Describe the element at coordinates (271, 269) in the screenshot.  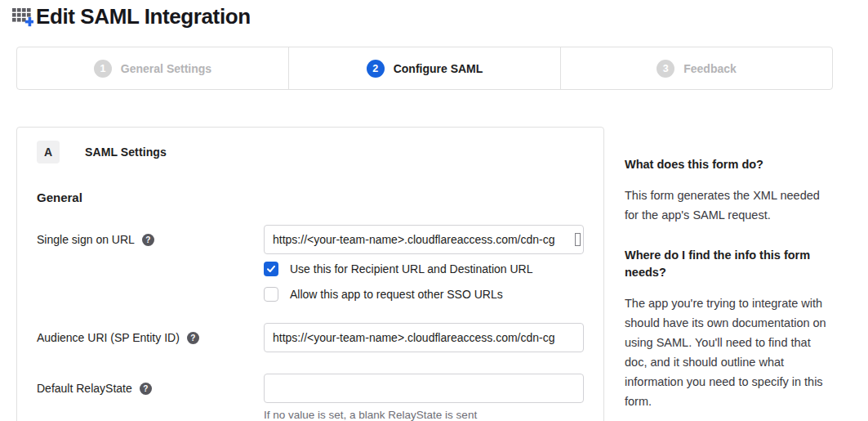
I see `checkmark-icon` at that location.